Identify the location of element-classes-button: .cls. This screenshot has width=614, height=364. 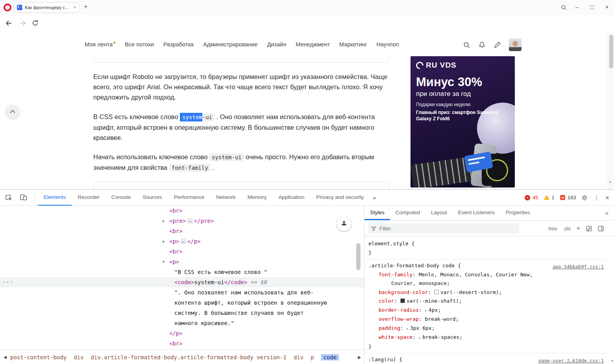
(567, 229).